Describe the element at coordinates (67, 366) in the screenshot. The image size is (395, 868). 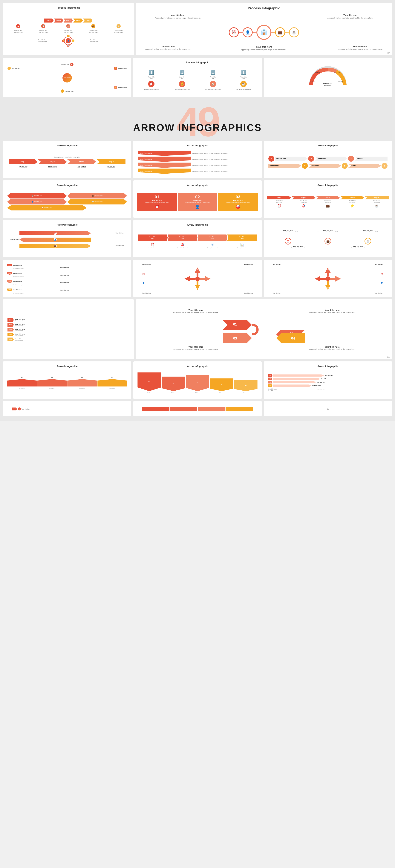
I see `slide-arrow-title-15: Arrow Infographic` at that location.